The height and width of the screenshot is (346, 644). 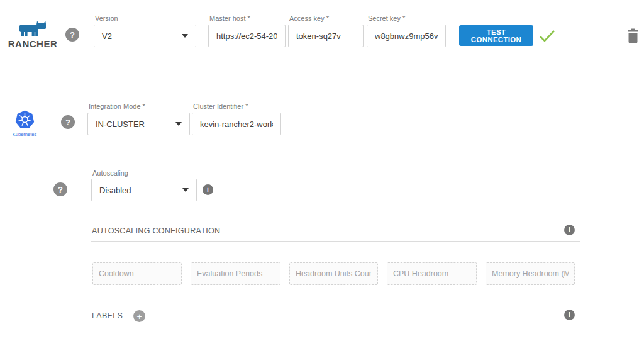 What do you see at coordinates (220, 106) in the screenshot?
I see `cluster-identifier-label: Cluster Identifier *` at bounding box center [220, 106].